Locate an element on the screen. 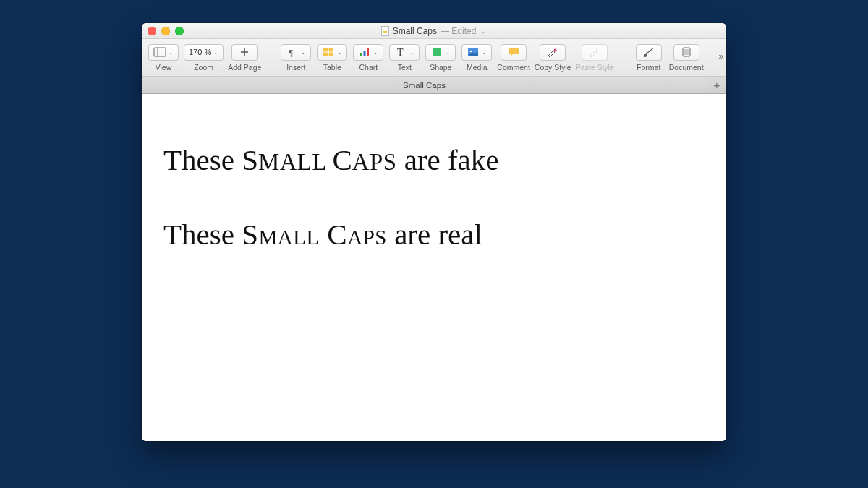 The width and height of the screenshot is (868, 488). format-button is located at coordinates (649, 52).